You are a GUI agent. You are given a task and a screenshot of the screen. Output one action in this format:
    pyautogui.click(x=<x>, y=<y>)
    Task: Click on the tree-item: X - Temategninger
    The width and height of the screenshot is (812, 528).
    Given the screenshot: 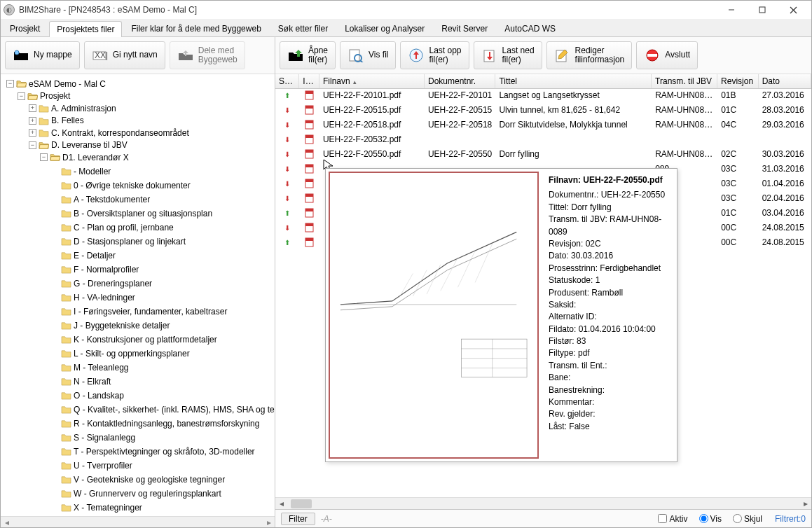 What is the action you would take?
    pyautogui.click(x=108, y=508)
    